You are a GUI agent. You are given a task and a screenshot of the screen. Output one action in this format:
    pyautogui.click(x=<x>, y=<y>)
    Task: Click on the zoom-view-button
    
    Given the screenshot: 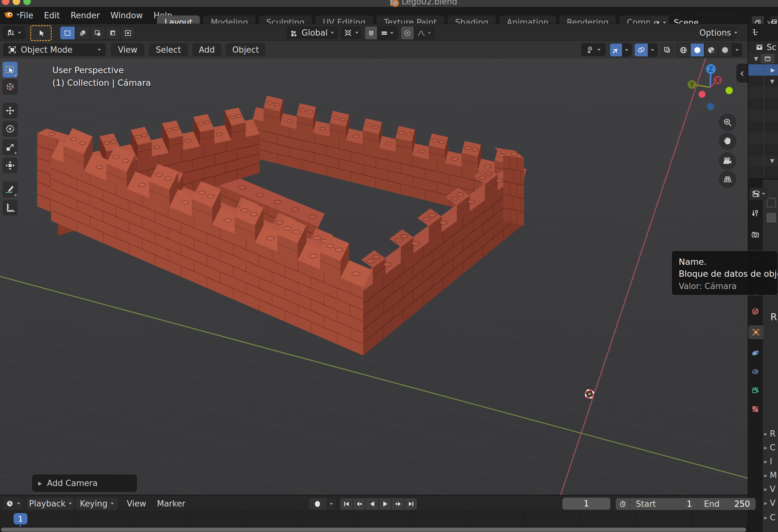 What is the action you would take?
    pyautogui.click(x=728, y=122)
    